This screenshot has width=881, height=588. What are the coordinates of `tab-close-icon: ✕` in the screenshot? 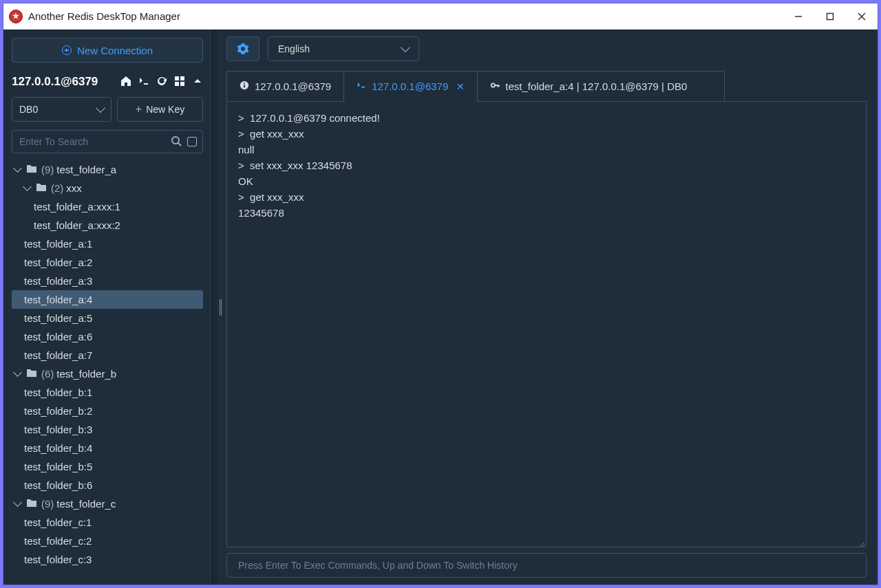 It's located at (460, 87).